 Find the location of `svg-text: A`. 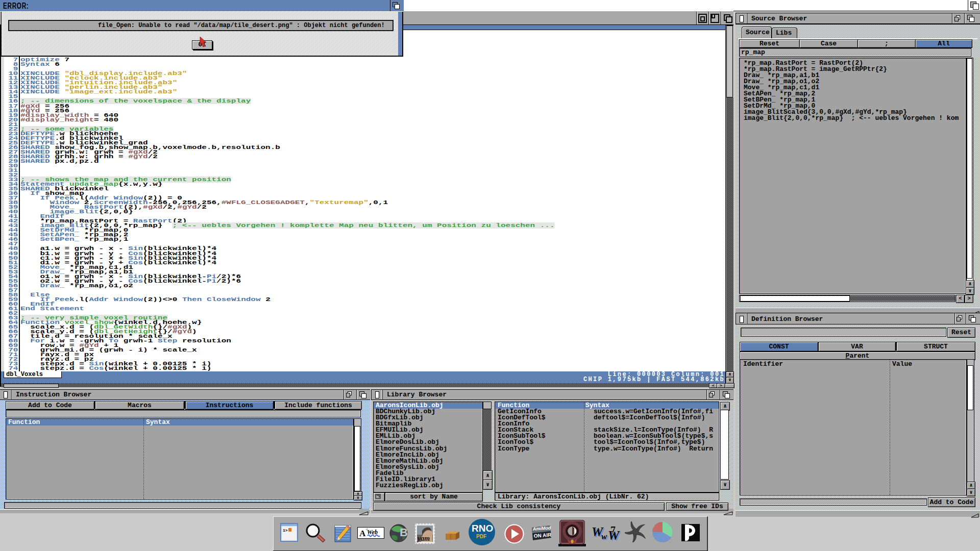

svg-text: A is located at coordinates (362, 534).